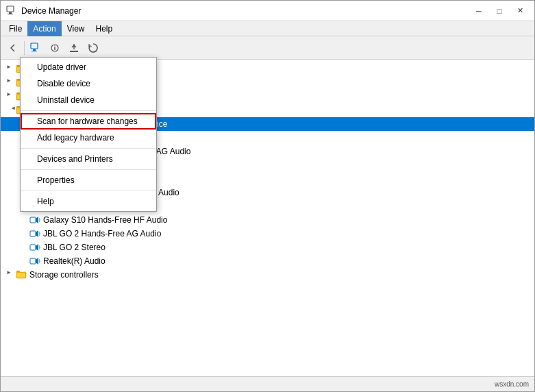 This screenshot has width=535, height=392. Describe the element at coordinates (25, 48) in the screenshot. I see `toolbar-separator` at that location.